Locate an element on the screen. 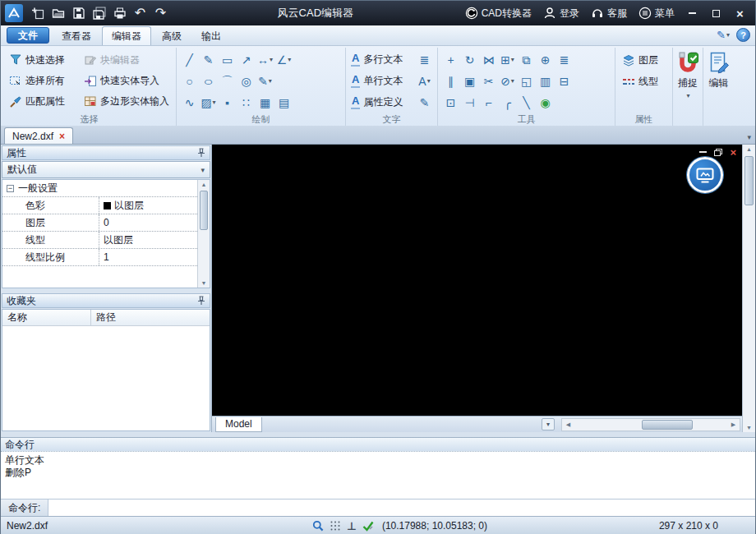 This screenshot has width=756, height=534. property-value: 0 is located at coordinates (148, 223).